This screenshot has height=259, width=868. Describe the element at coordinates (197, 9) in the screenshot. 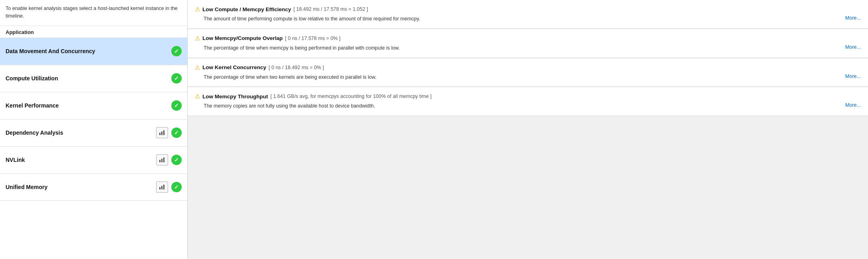

I see `warning-icon-low-compute-memcpy: ⚠` at that location.